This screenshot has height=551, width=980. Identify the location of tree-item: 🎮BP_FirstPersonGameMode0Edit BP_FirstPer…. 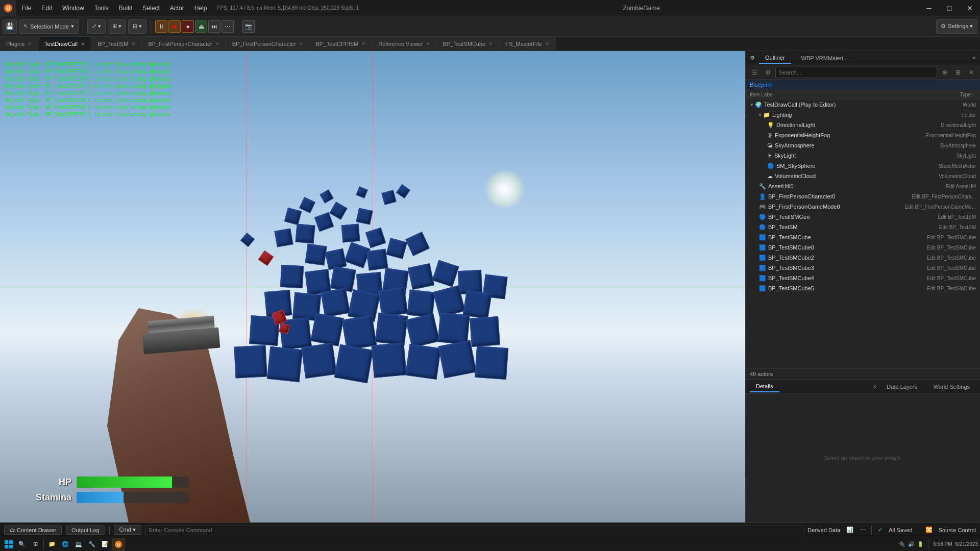
(863, 207).